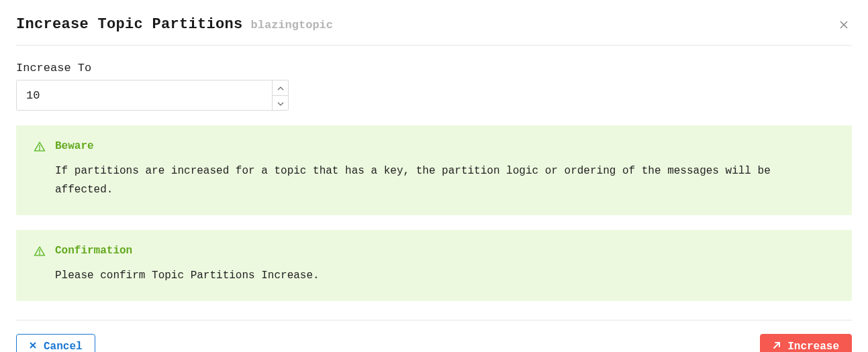 Image resolution: width=868 pixels, height=352 pixels. I want to click on step-up-button, so click(281, 89).